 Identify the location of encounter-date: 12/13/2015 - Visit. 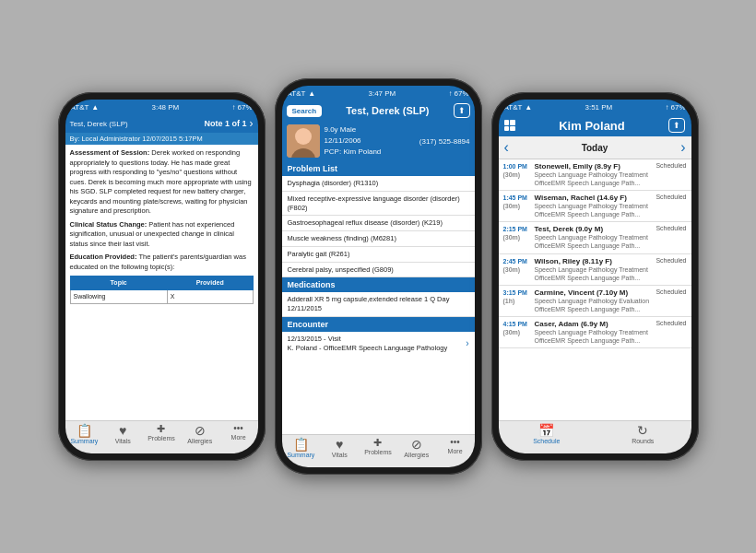
(368, 339).